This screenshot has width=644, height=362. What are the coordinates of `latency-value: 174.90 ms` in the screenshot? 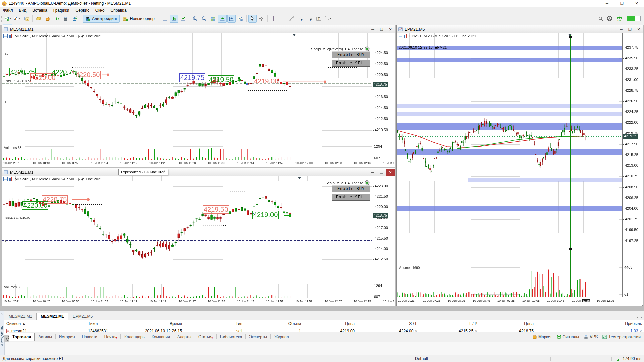 It's located at (632, 359).